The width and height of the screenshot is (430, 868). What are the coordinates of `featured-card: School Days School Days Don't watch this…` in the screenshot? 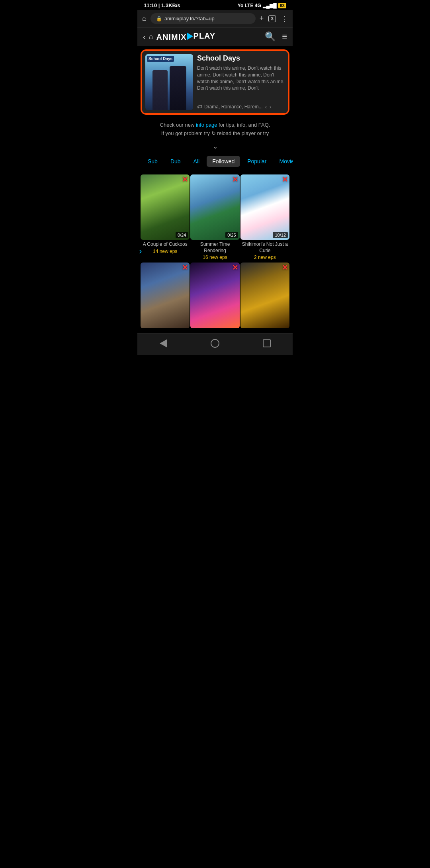 It's located at (215, 82).